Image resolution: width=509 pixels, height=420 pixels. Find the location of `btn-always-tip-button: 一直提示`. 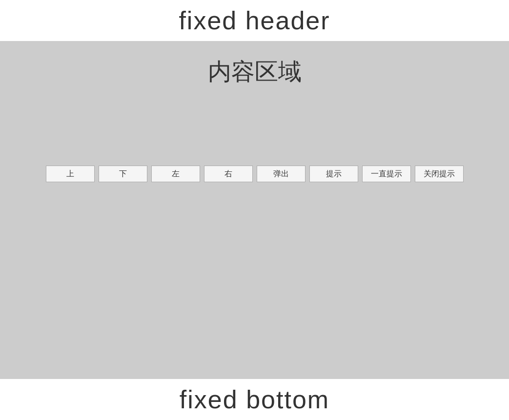

btn-always-tip-button: 一直提示 is located at coordinates (387, 174).